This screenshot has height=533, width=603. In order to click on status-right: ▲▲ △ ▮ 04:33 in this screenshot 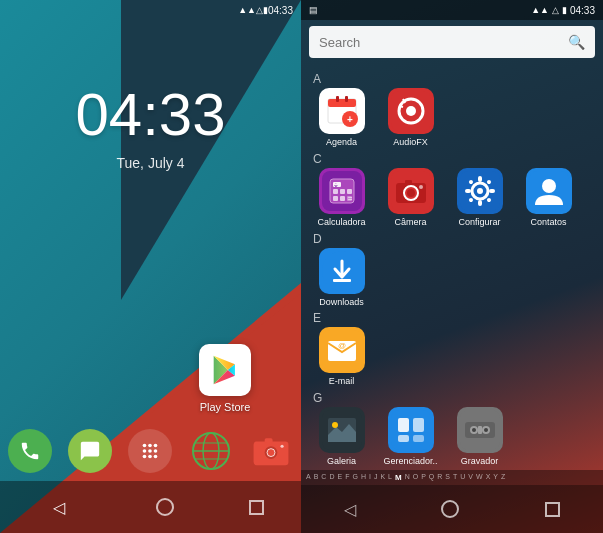, I will do `click(563, 10)`.